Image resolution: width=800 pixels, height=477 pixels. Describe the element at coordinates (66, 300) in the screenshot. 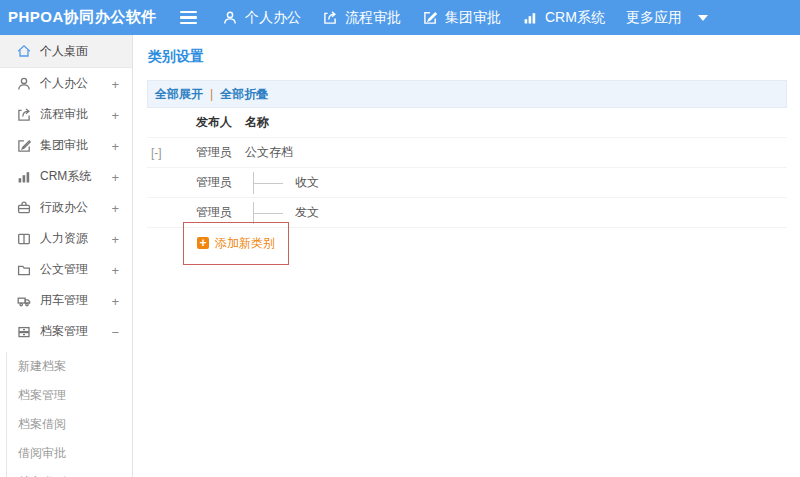

I see `sidebar-item-vehicle-management: 用车管理 +` at that location.